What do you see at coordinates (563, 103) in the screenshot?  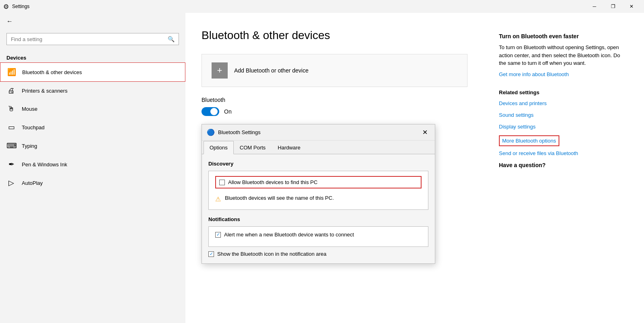 I see `devices-printers-link: Devices and printers` at bounding box center [563, 103].